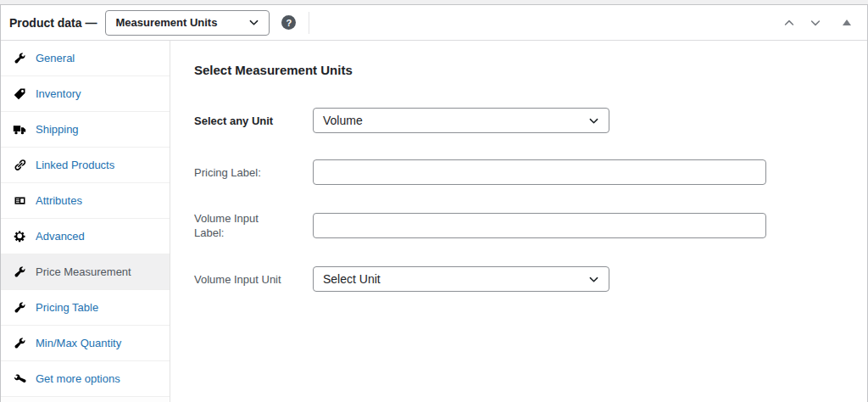 The height and width of the screenshot is (402, 868). I want to click on volume-input-unit-select: Select Unit, so click(461, 279).